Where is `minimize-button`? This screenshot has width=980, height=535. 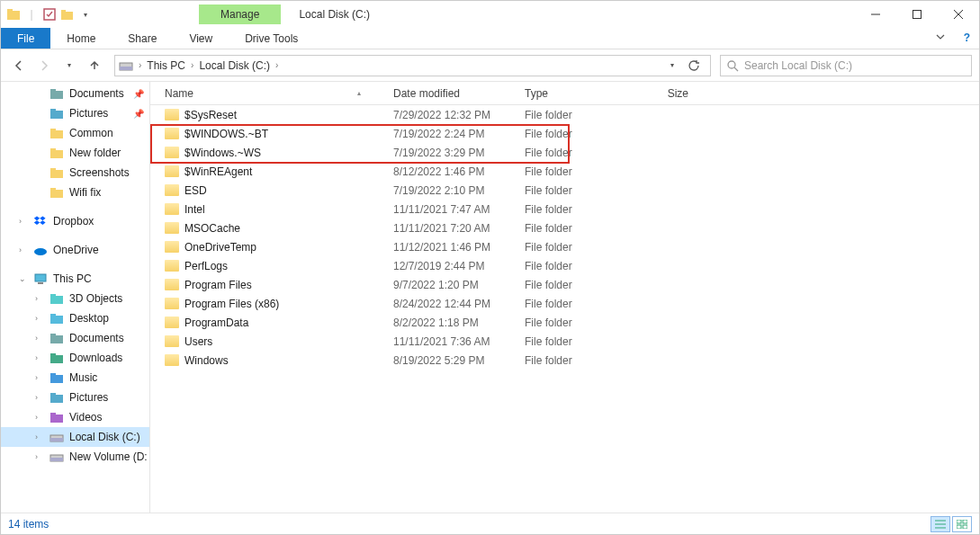
minimize-button is located at coordinates (876, 14).